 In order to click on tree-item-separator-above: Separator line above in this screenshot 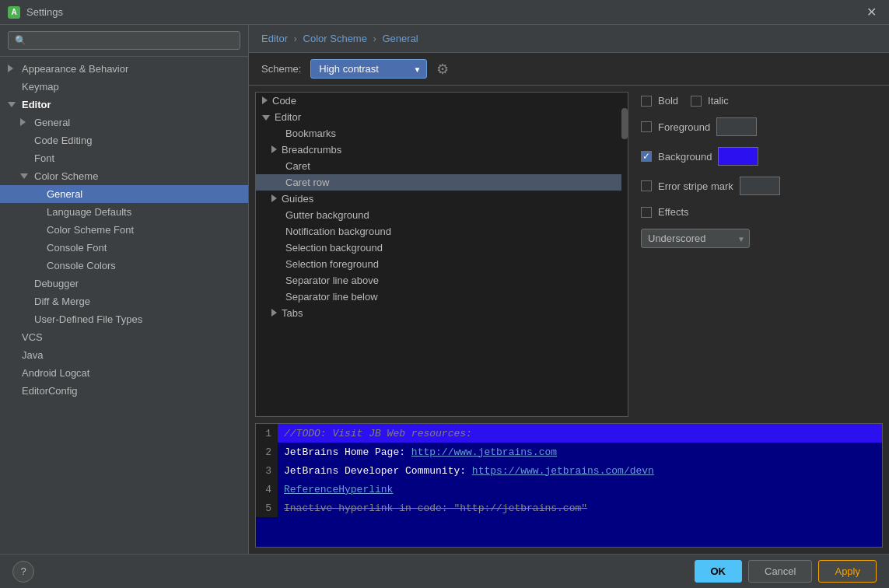, I will do `click(442, 280)`.